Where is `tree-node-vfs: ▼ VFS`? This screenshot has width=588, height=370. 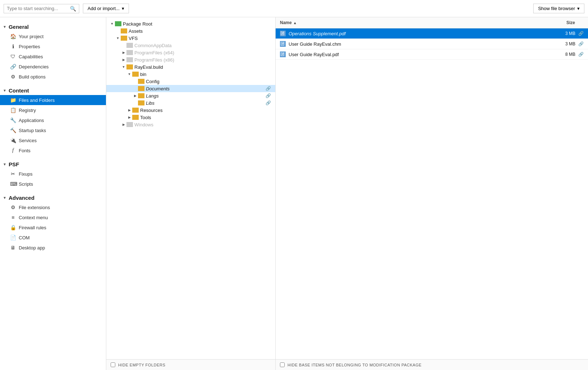 tree-node-vfs: ▼ VFS is located at coordinates (191, 38).